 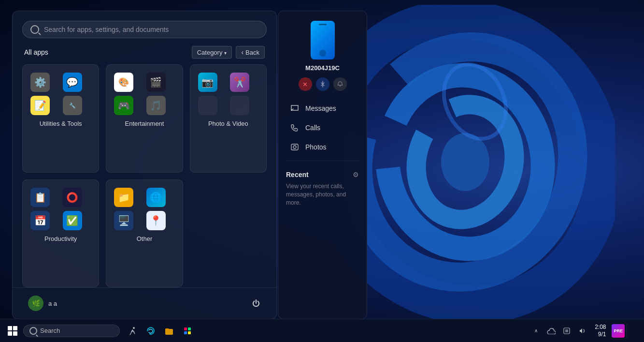 What do you see at coordinates (40, 197) in the screenshot?
I see `tasklist-icon: 📋` at bounding box center [40, 197].